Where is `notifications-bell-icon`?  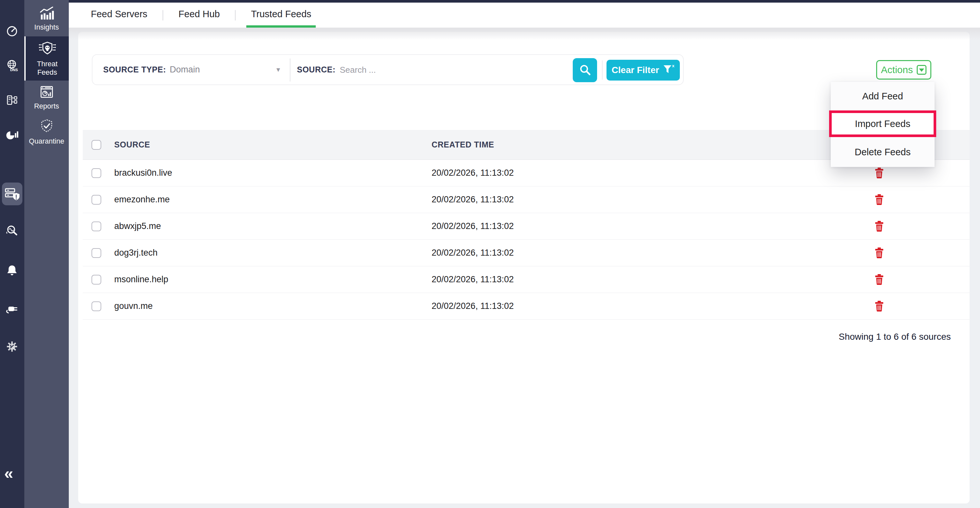
notifications-bell-icon is located at coordinates (12, 270).